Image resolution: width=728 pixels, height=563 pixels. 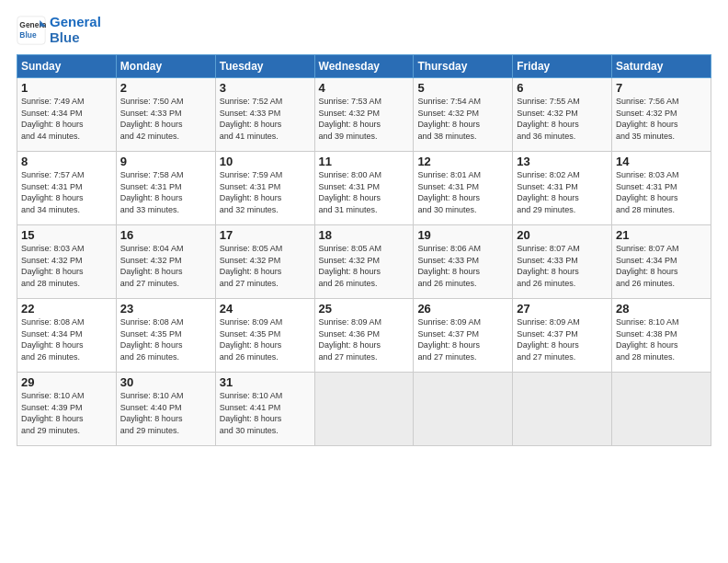 I want to click on day-info: Sunrise: 8:10 AM Sunset: 4:40 PM Dayligh…, so click(x=165, y=413).